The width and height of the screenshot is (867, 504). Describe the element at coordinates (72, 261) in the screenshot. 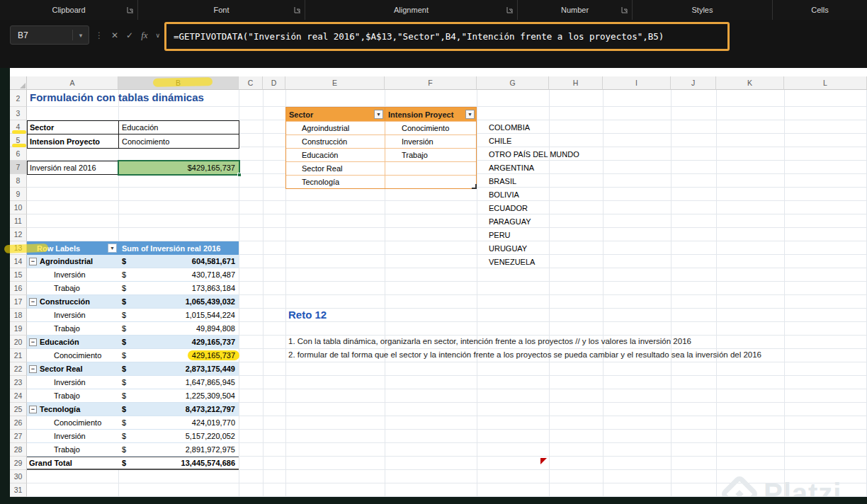

I see `pivot-row-label-cell: − Agroindustrial` at that location.